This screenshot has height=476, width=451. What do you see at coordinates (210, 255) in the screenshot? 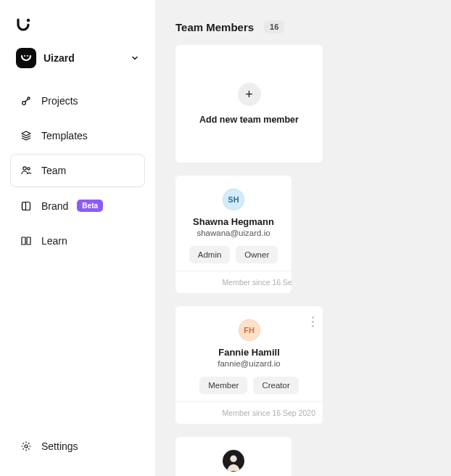
I see `role-chip: Admin` at bounding box center [210, 255].